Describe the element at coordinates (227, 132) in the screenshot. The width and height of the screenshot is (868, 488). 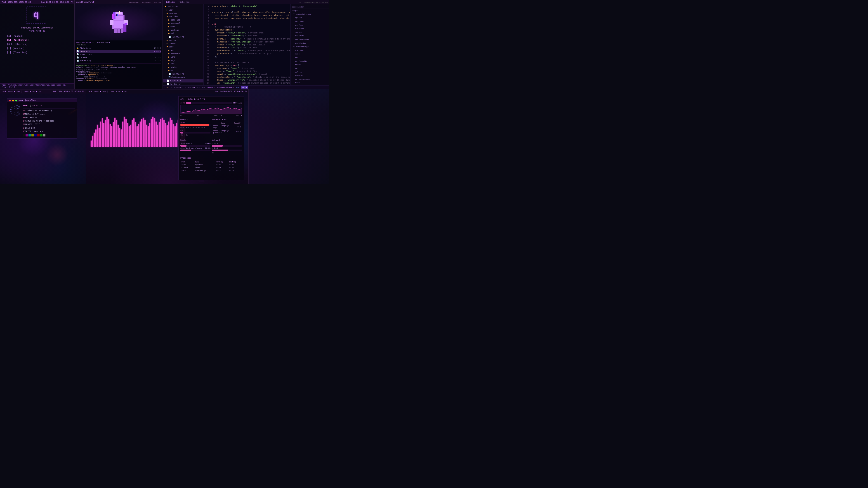
I see `table-row: card0 (amdgpu): junction 58°C` at that location.